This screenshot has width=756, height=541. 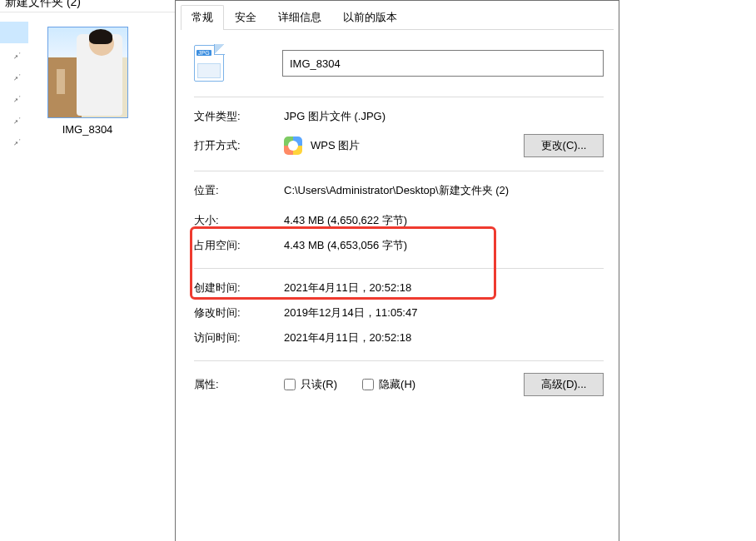 What do you see at coordinates (14, 87) in the screenshot?
I see `quick-access-pins` at bounding box center [14, 87].